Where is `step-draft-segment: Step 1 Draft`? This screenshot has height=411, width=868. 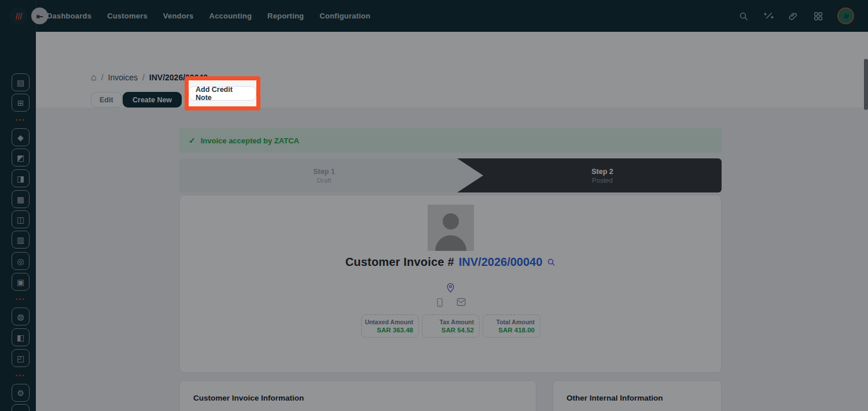
step-draft-segment: Step 1 Draft is located at coordinates (324, 176).